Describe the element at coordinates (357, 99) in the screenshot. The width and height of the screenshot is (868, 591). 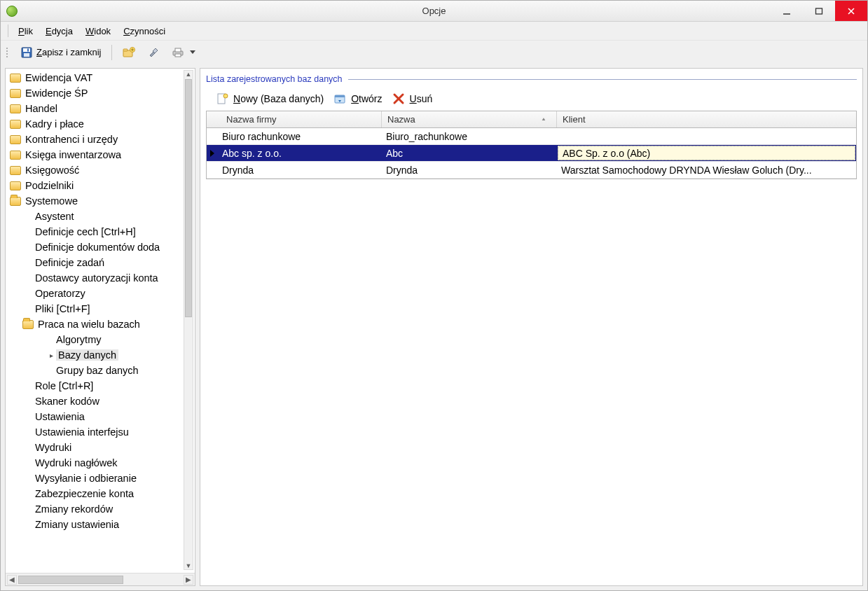
I see `open-button: Otwórz` at that location.